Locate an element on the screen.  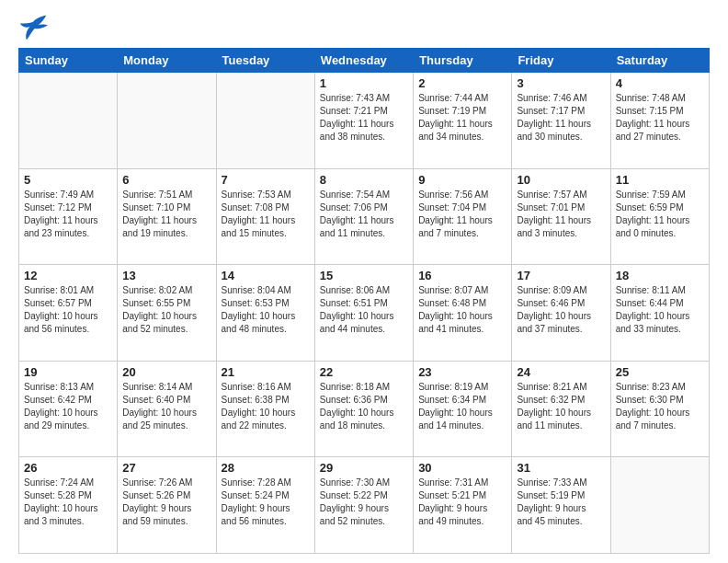
calendar-cell: 3Sunrise: 7:46 AM Sunset: 7:17 PM Daylig… is located at coordinates (561, 121).